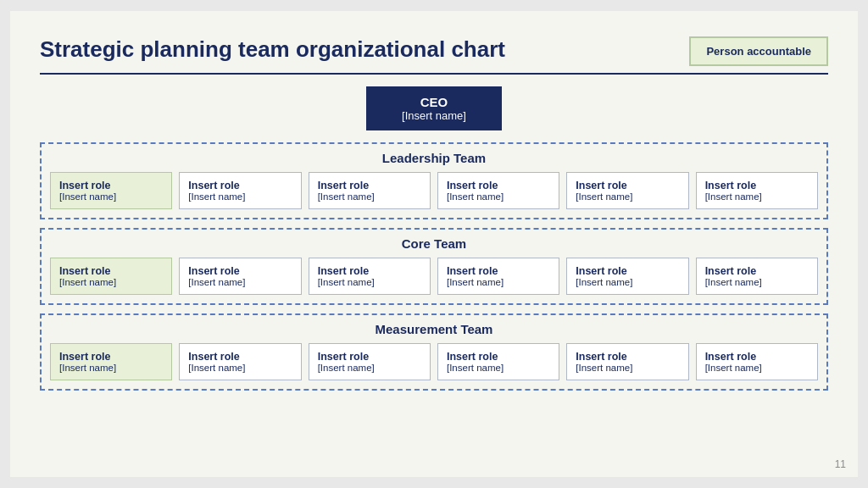 Image resolution: width=868 pixels, height=488 pixels. Describe the element at coordinates (111, 191) in the screenshot. I see `card-leadership-0: Insert role[Insert name]` at that location.